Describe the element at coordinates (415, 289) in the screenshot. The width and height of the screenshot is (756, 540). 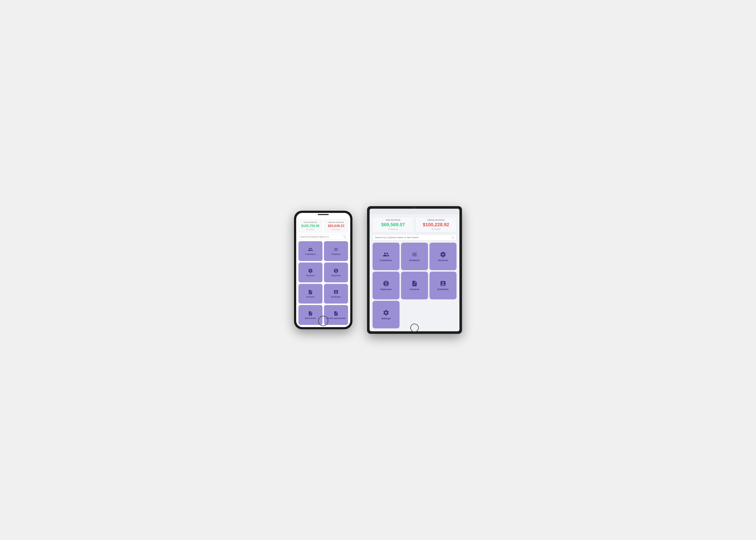
I see `tablet-menu-label-invoices: Invoices` at that location.